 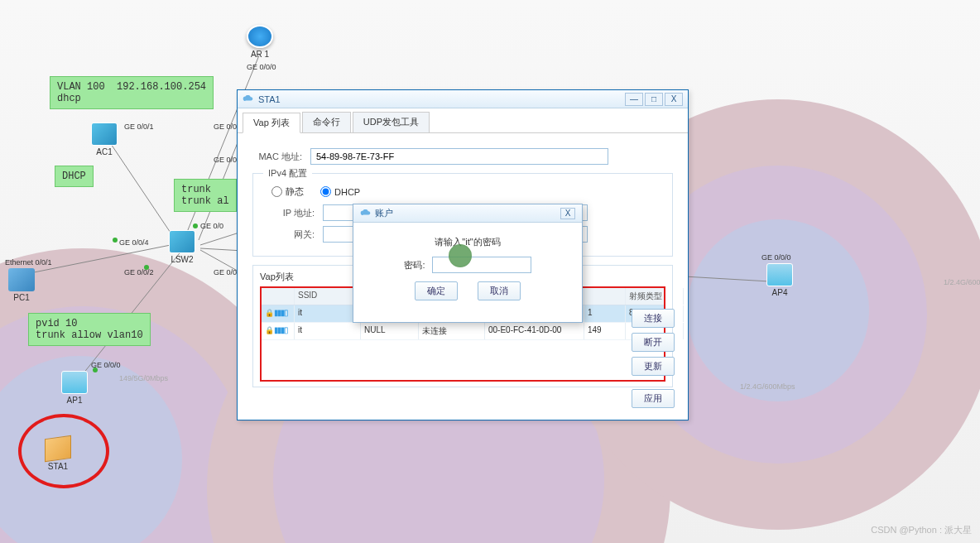 I want to click on apply-button: 应用, so click(x=653, y=399).